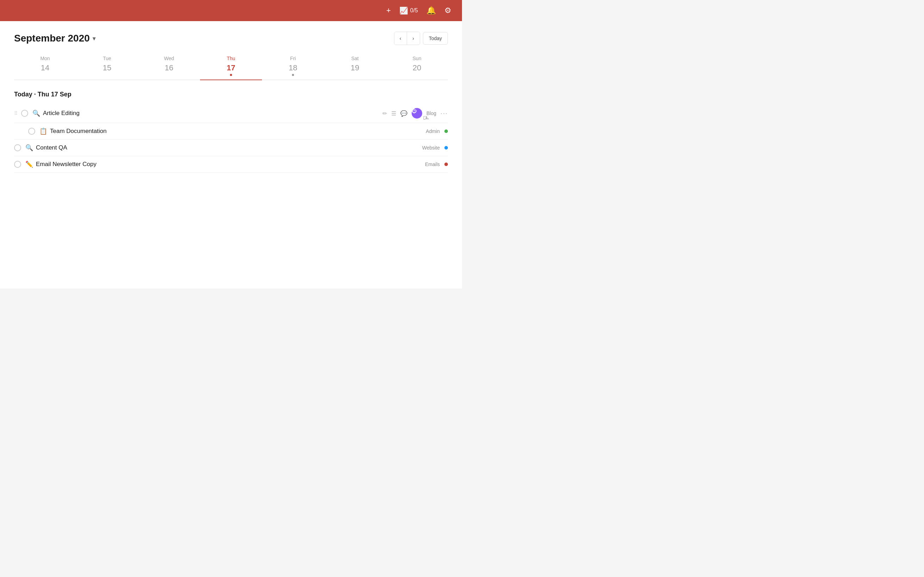  What do you see at coordinates (231, 148) in the screenshot?
I see `task-item: 🔍 Content QA Website` at bounding box center [231, 148].